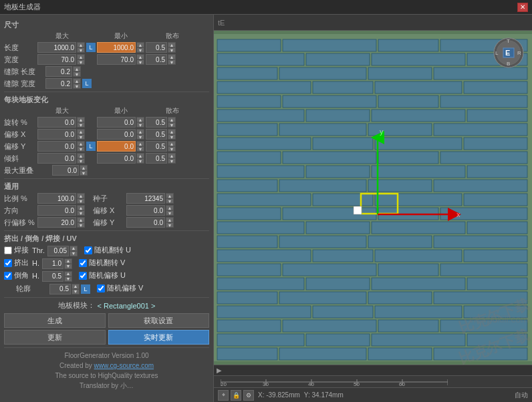  What do you see at coordinates (107, 111) in the screenshot?
I see `tile-headers: 最大 最小 散布` at bounding box center [107, 111].